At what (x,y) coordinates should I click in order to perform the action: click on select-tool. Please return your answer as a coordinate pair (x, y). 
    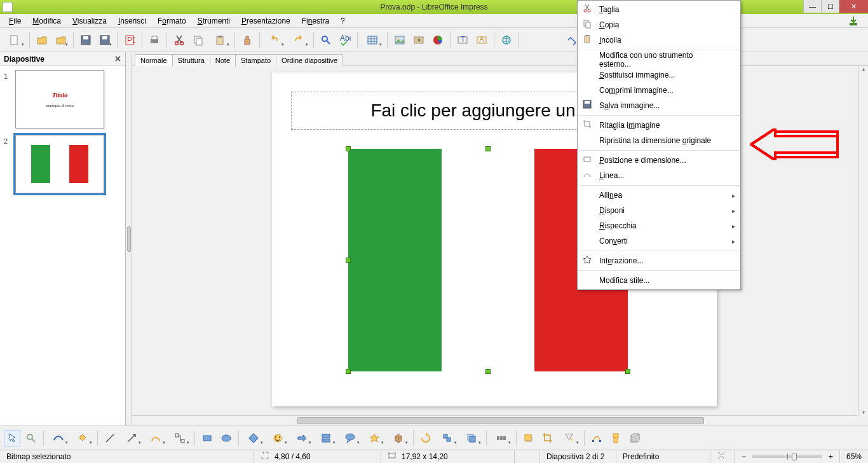
    Looking at the image, I should click on (12, 438).